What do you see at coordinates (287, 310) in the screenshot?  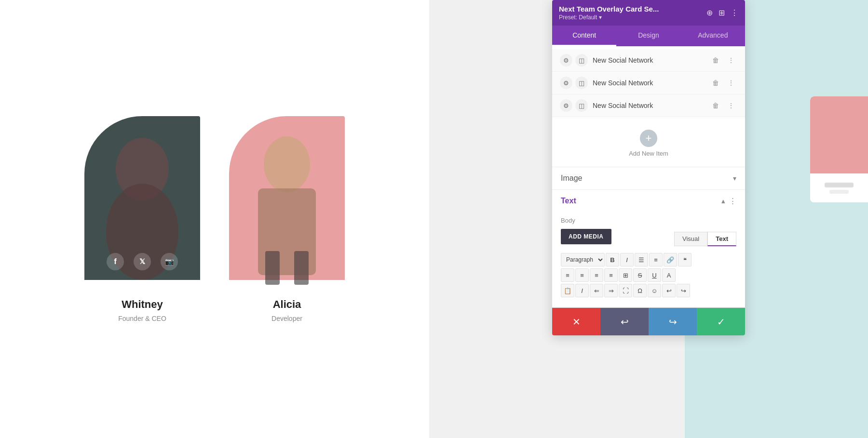 I see `card-person-wrap-alicia: Alicia Developer` at bounding box center [287, 310].